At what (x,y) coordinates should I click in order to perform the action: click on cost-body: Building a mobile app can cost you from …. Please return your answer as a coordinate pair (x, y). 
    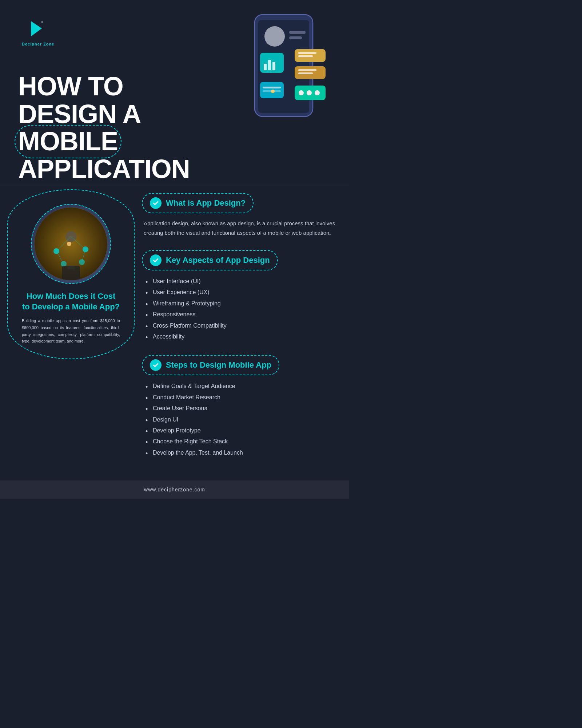
    Looking at the image, I should click on (71, 331).